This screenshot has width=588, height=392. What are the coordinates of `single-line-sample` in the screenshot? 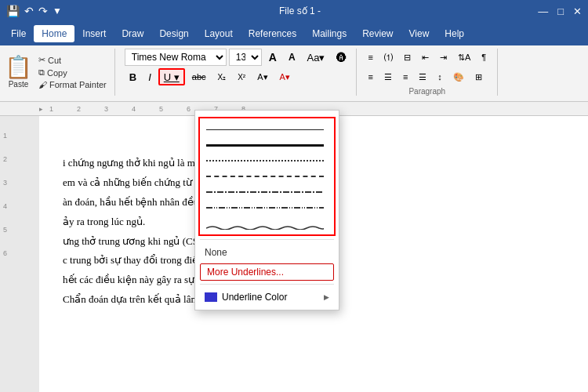 It's located at (265, 130).